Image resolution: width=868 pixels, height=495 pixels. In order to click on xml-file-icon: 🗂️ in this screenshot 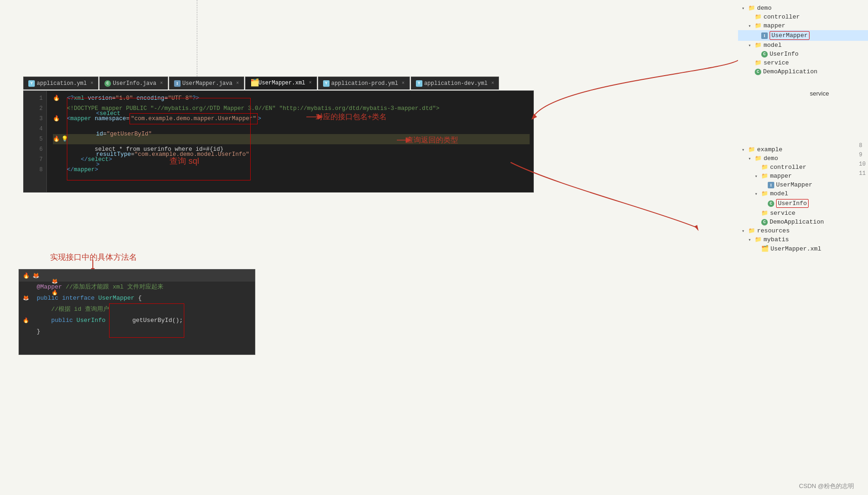, I will do `click(253, 83)`.